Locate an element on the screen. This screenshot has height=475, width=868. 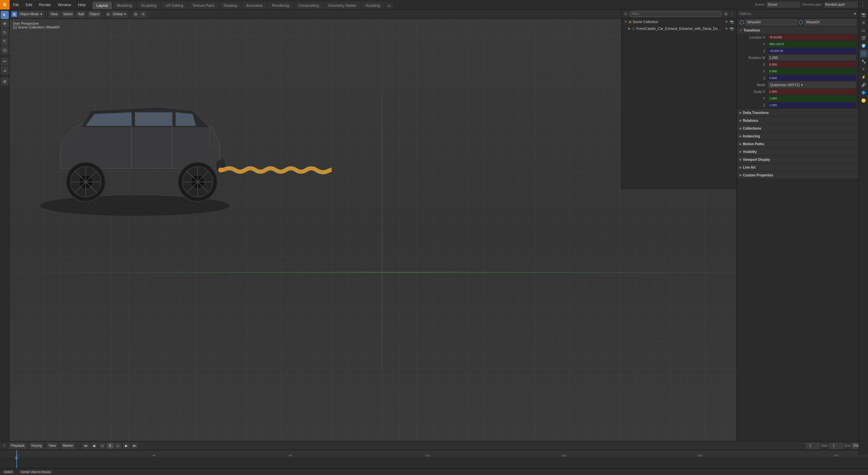
tab-compositing: Compositing is located at coordinates (309, 5).